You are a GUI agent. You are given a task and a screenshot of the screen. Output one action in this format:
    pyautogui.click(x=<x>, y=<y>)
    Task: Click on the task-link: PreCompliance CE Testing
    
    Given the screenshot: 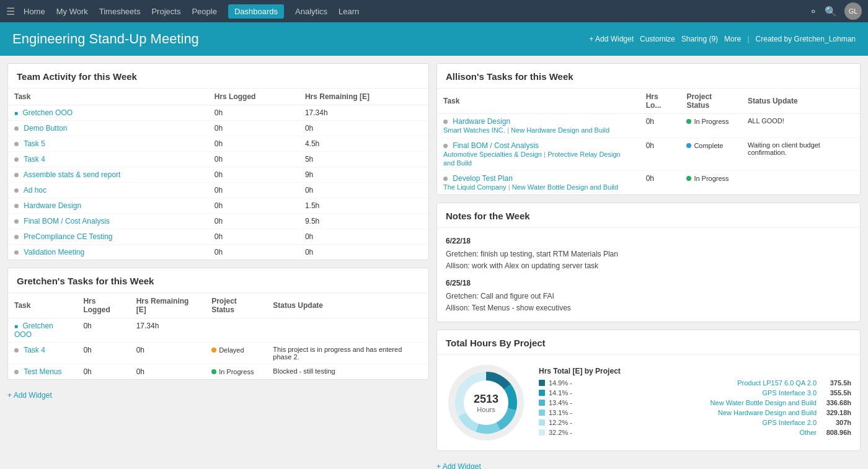 What is the action you would take?
    pyautogui.click(x=68, y=237)
    